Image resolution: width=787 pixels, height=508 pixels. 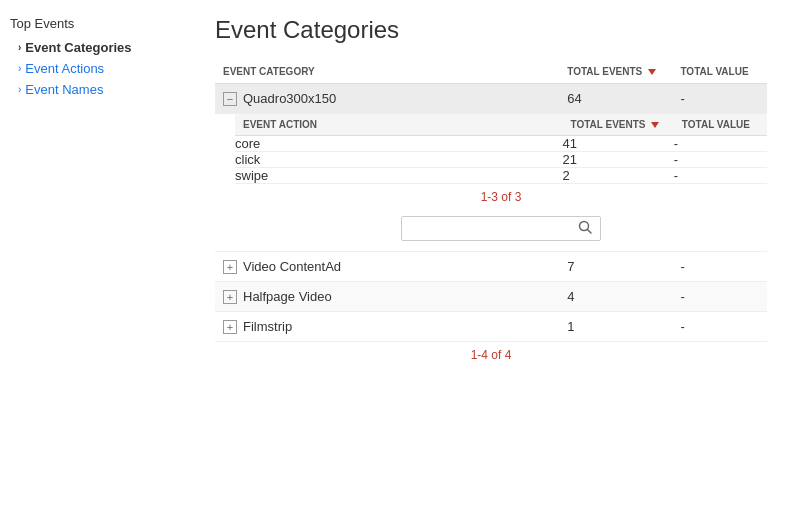 I want to click on table-row: + Halfpage Video 4 -, so click(x=491, y=297).